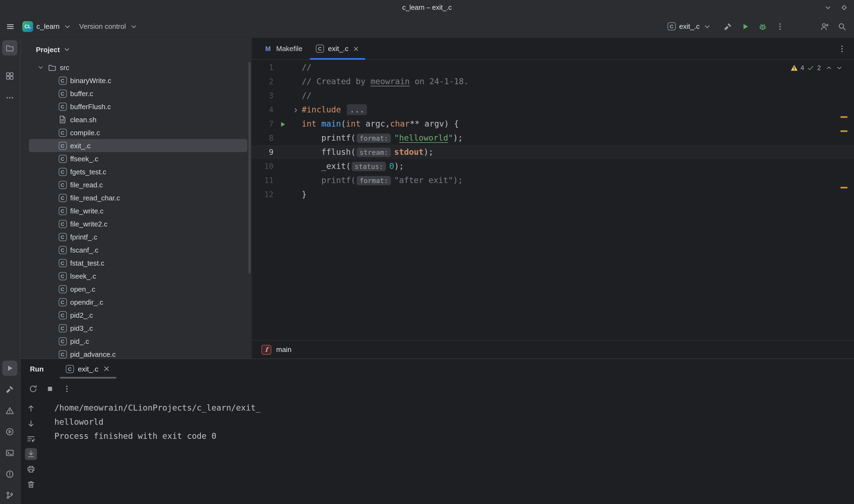  What do you see at coordinates (138, 263) in the screenshot?
I see `project-file-row: Cfstat_test.c` at bounding box center [138, 263].